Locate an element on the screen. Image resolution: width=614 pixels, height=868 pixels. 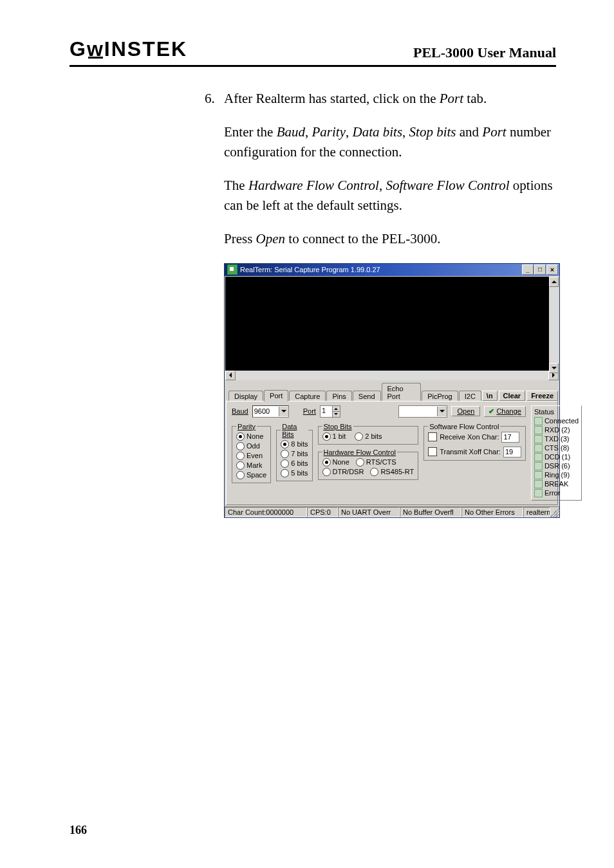
status-buffer: No Buffer Overfl is located at coordinates (431, 512).